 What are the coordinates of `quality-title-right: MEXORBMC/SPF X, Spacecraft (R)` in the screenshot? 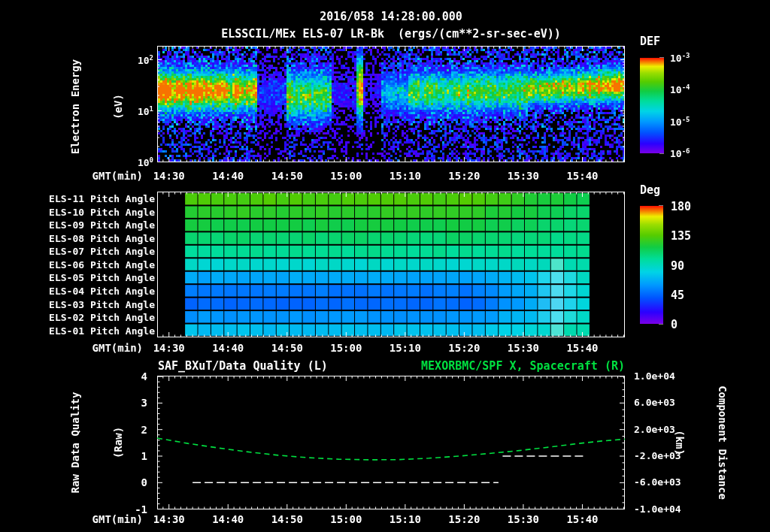 It's located at (474, 366).